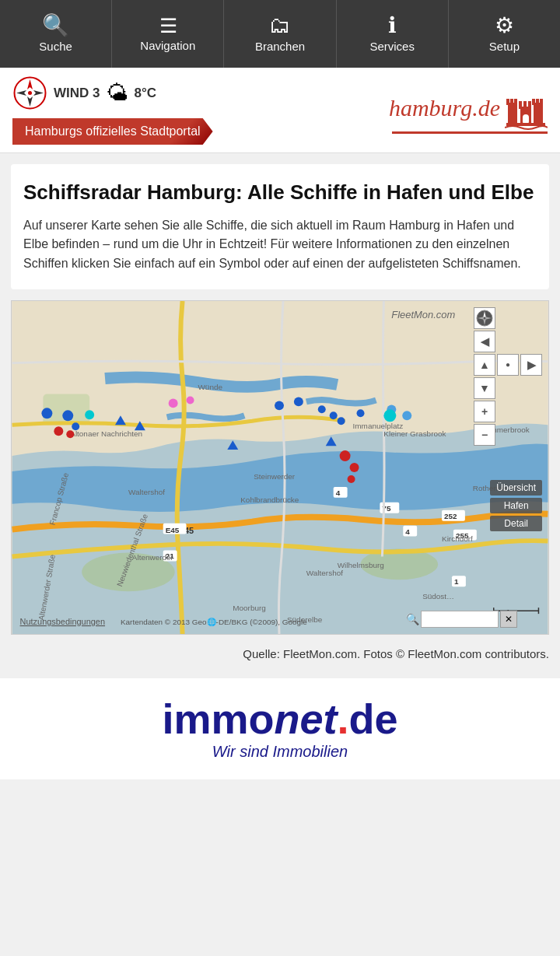 The height and width of the screenshot is (956, 560). I want to click on info-icon: ℹ, so click(392, 26).